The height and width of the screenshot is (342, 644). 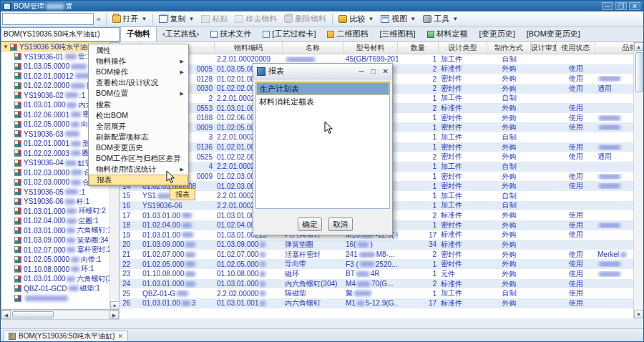 I want to click on tree-item: 01.02.07.000塞杆密封:2, so click(x=60, y=250).